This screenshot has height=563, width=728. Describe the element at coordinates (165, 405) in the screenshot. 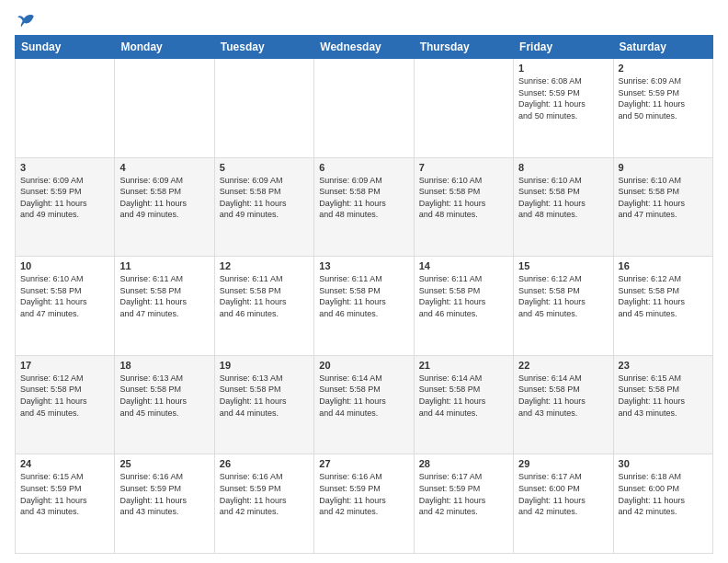

I see `calendar-cell: 18Sunrise: 6:13 AM Sunset: 5:58 PM Dayli…` at that location.